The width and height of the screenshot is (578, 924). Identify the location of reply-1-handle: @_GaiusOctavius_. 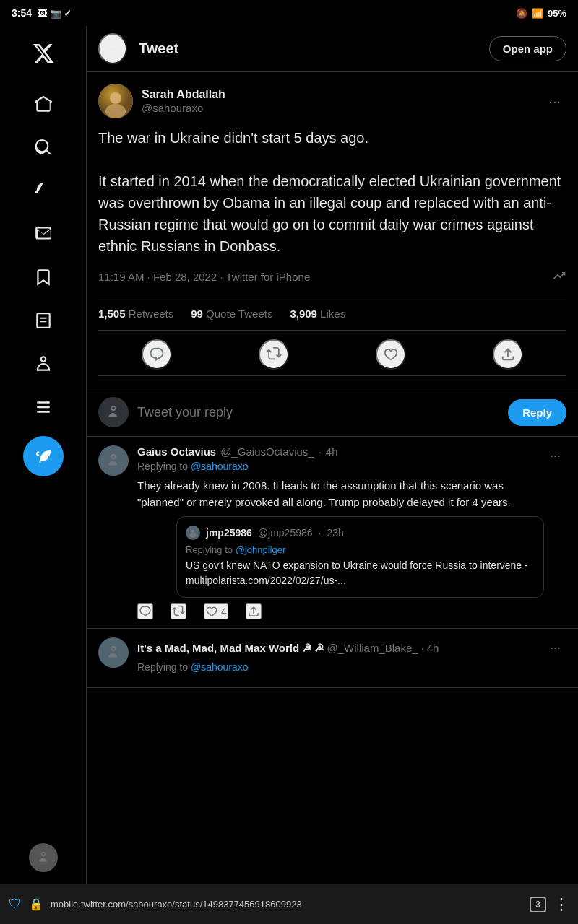
(267, 452).